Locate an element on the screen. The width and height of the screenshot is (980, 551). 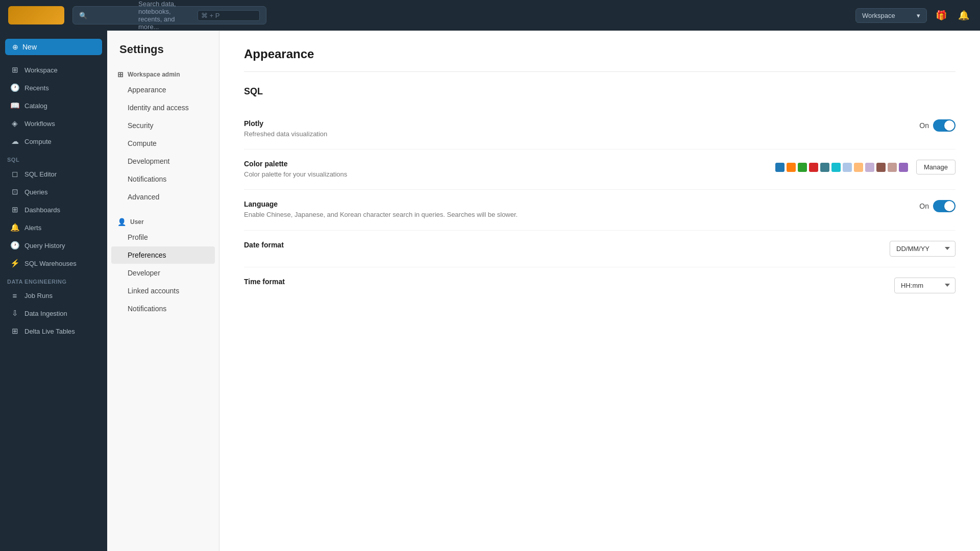
plotly-info: Plotly Refreshed data visualization is located at coordinates (397, 129).